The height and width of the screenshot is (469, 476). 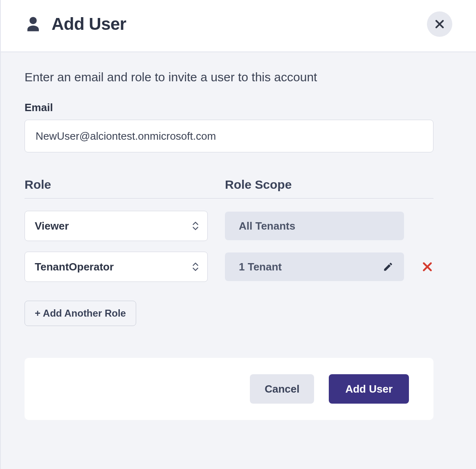 I want to click on email-label: Email, so click(x=238, y=108).